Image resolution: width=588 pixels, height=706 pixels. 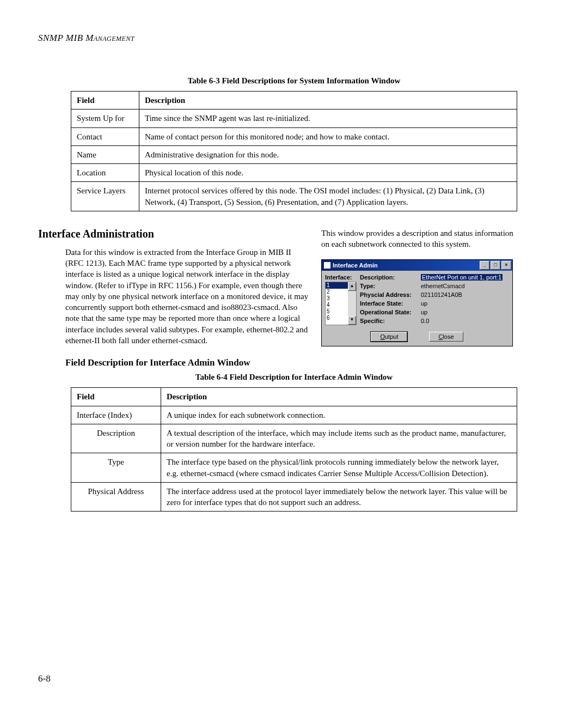 I want to click on subsection-heading: Field Description for Interface Admin Wi…, so click(x=308, y=363).